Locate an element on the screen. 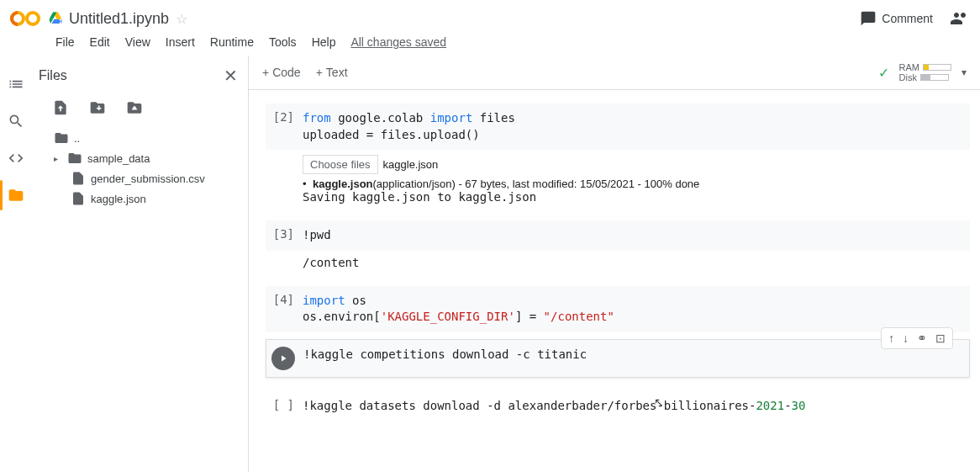  comment-icon is located at coordinates (868, 19).